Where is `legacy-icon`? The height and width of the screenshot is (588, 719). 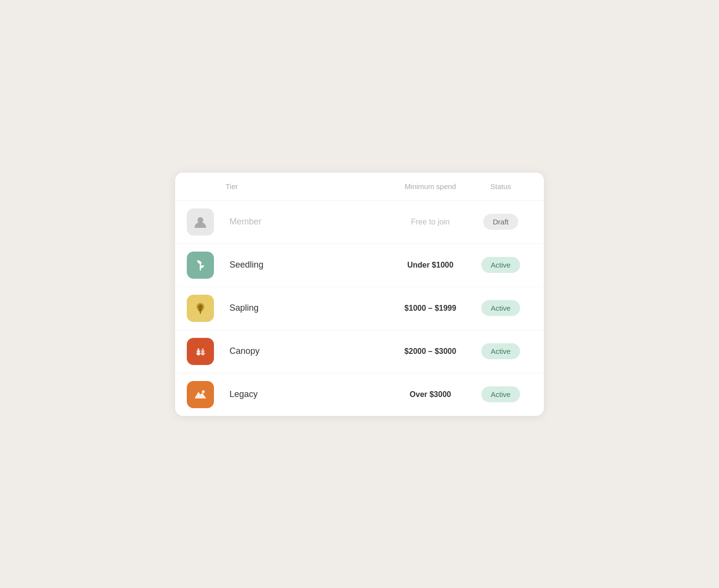
legacy-icon is located at coordinates (200, 395).